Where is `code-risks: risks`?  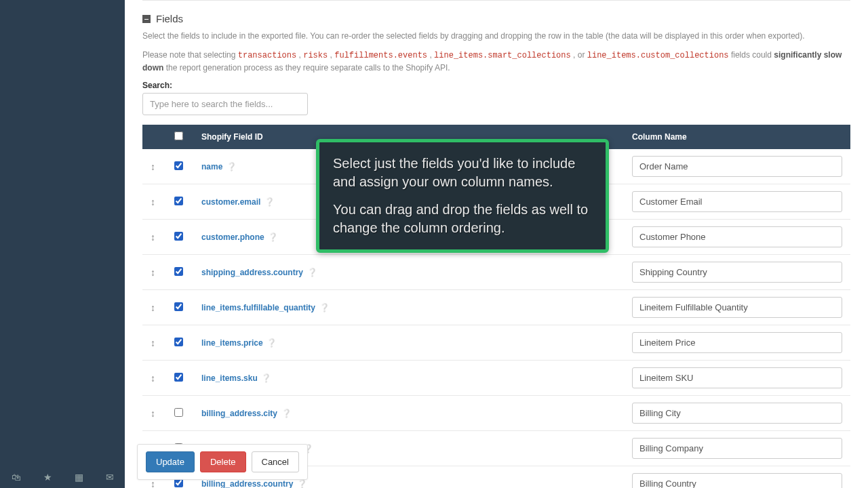 code-risks: risks is located at coordinates (315, 56).